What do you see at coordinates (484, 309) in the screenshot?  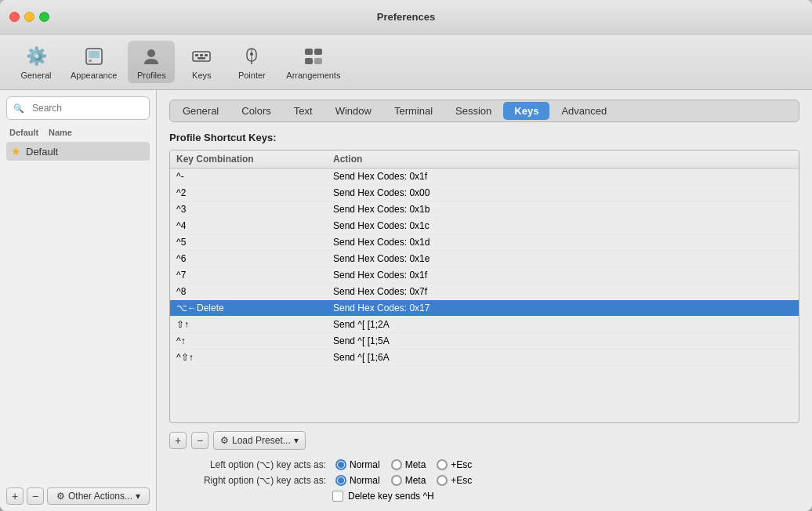 I see `table-row: ⌥←DeleteSend Hex Codes: 0x17` at bounding box center [484, 309].